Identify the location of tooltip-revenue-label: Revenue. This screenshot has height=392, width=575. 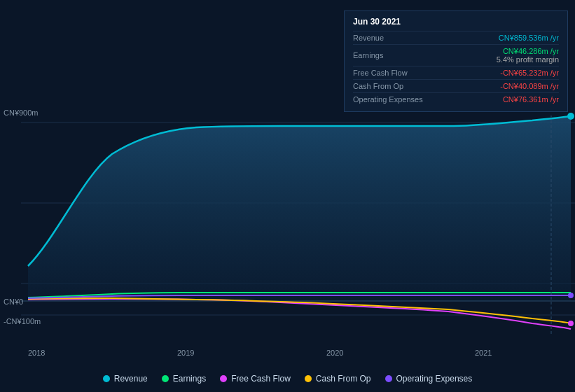
(395, 38).